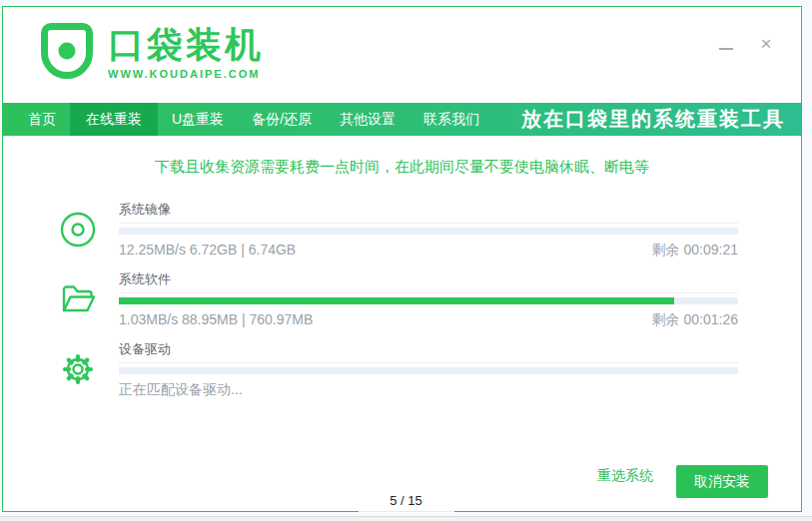 This screenshot has width=812, height=521. Describe the element at coordinates (451, 120) in the screenshot. I see `tab-contact-us: 联系我们` at that location.